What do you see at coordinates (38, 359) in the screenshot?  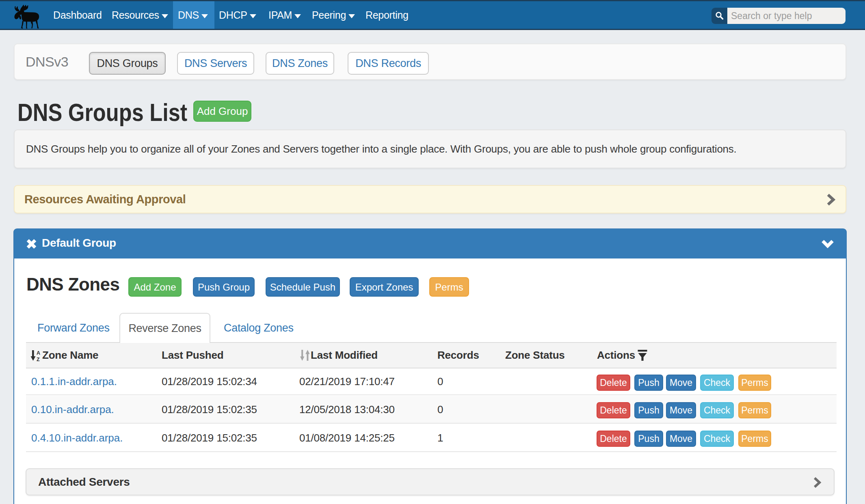 I see `svg-text: Z` at bounding box center [38, 359].